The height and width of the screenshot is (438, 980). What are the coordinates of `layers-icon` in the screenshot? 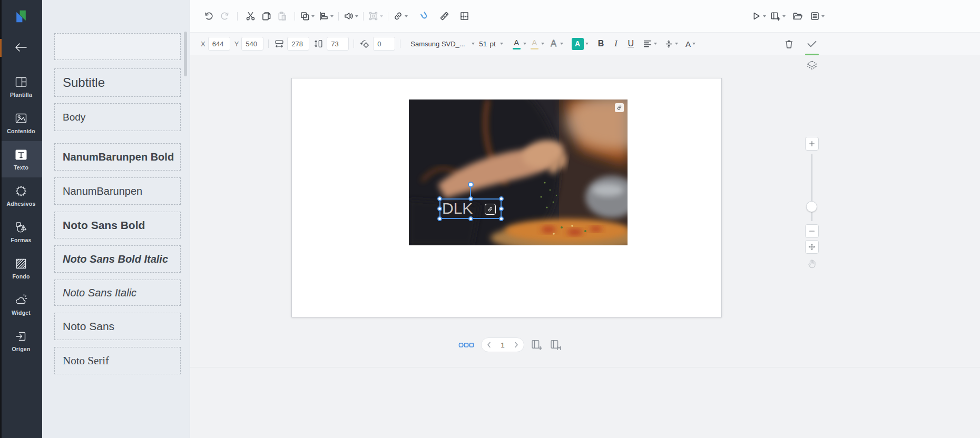 It's located at (812, 65).